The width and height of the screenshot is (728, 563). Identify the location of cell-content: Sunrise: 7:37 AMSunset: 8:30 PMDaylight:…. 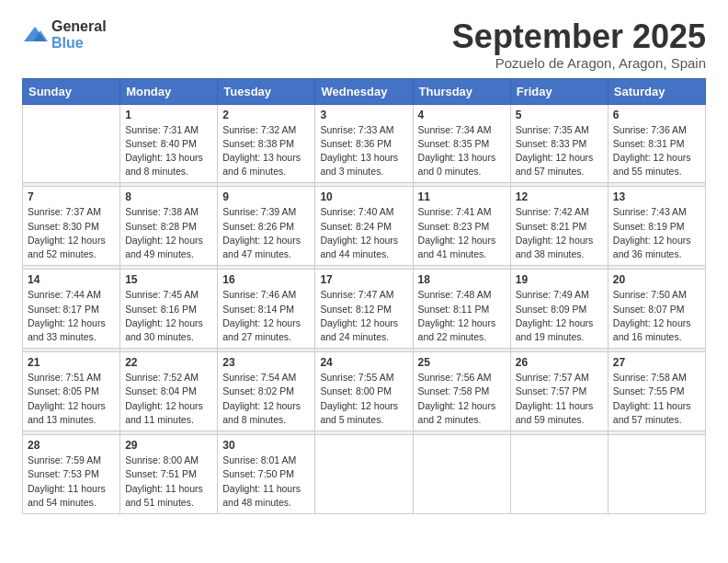
(72, 234).